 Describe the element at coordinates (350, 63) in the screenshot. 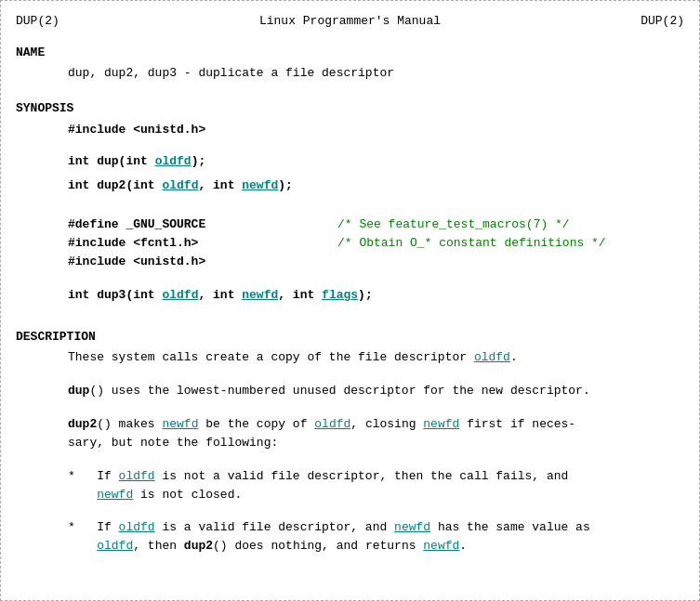

I see `name-section: NAME dup, dup2, dup3 - duplicate a file …` at that location.